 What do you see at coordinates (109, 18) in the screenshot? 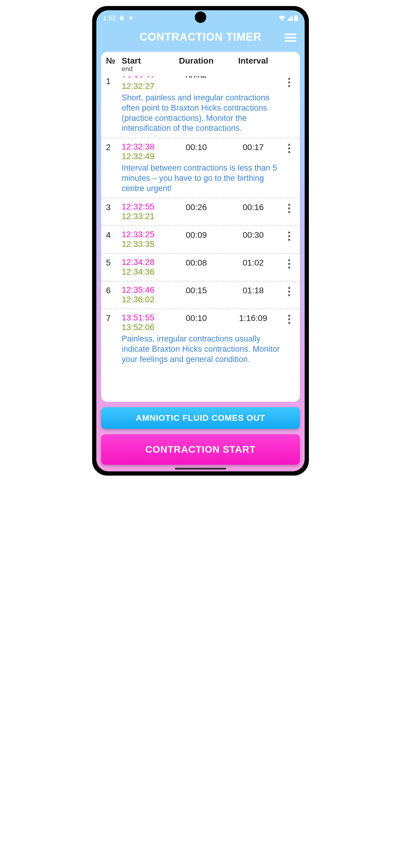
I see `status-time: 1:52` at bounding box center [109, 18].